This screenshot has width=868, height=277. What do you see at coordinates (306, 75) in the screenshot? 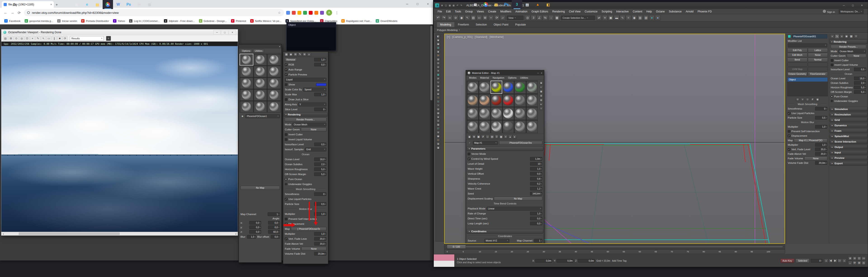
I see `particle-preview-row: ✓Particle Preview` at bounding box center [306, 75].